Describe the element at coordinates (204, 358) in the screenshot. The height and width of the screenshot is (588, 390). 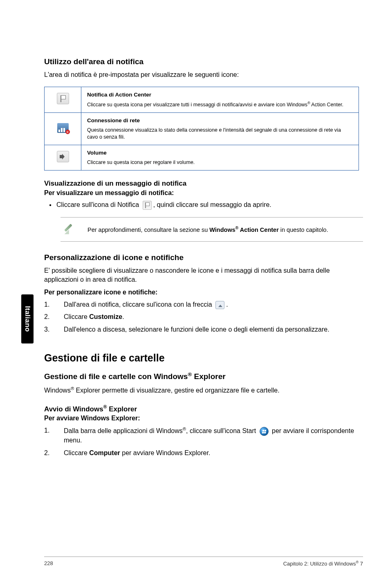
I see `file-management-title: Gestione di file e cartelle` at that location.